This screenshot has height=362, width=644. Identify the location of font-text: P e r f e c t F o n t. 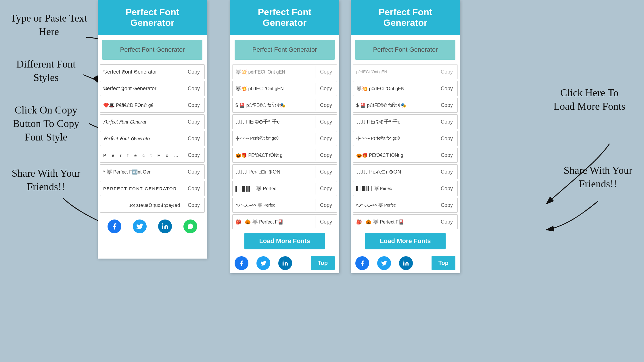
(141, 155).